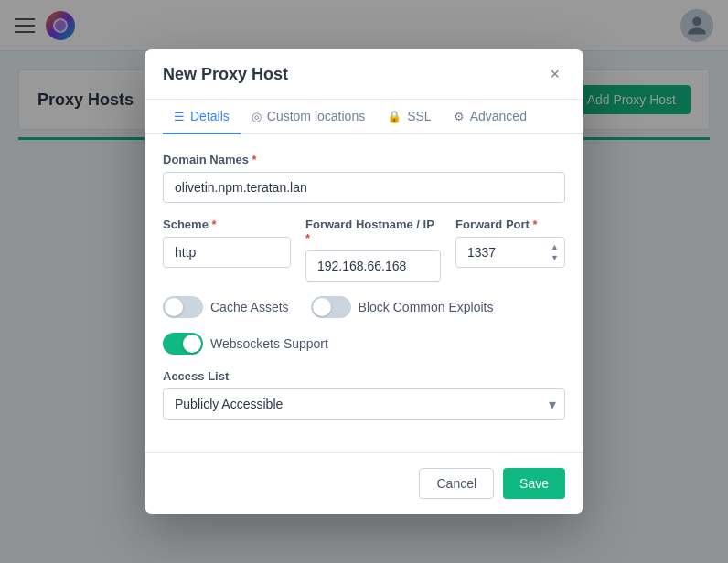 This screenshot has height=563, width=728. I want to click on tab-ssl-label: SSL, so click(419, 116).